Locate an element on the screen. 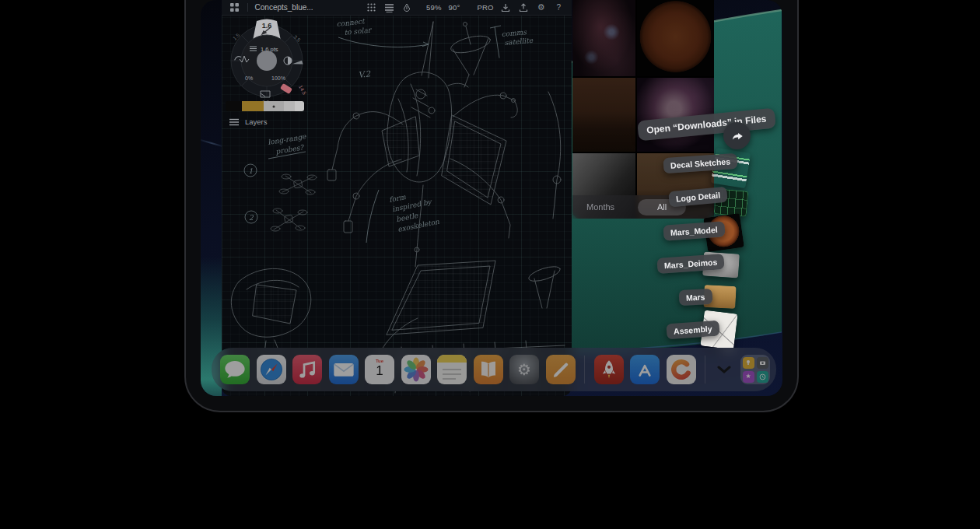 The width and height of the screenshot is (980, 529). swatch-light-gray is located at coordinates (289, 106).